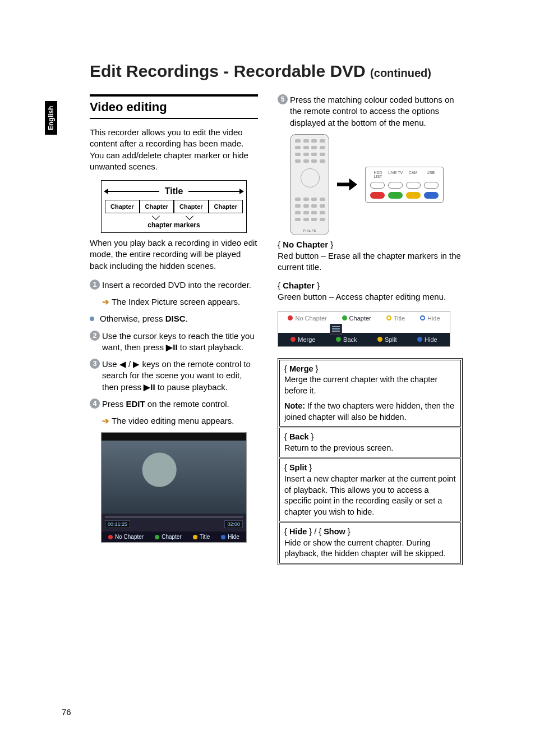 The height and width of the screenshot is (756, 535). What do you see at coordinates (177, 285) in the screenshot?
I see `step-1-text: Insert a recorded DVD into the recorder.` at bounding box center [177, 285].